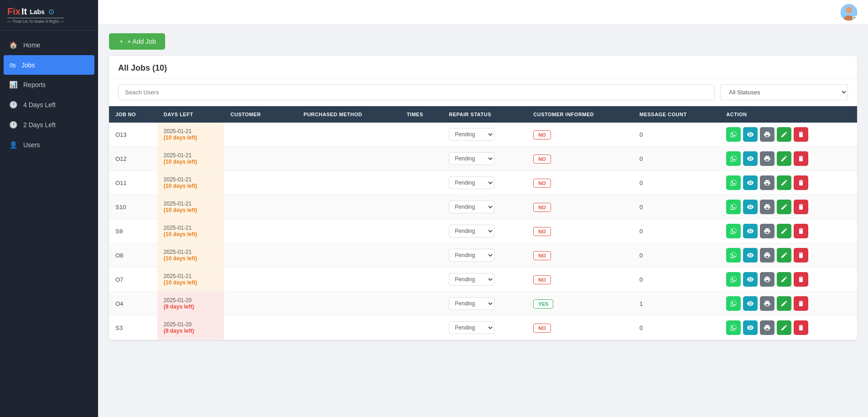  Describe the element at coordinates (260, 255) in the screenshot. I see `cell-customer: ██████` at that location.